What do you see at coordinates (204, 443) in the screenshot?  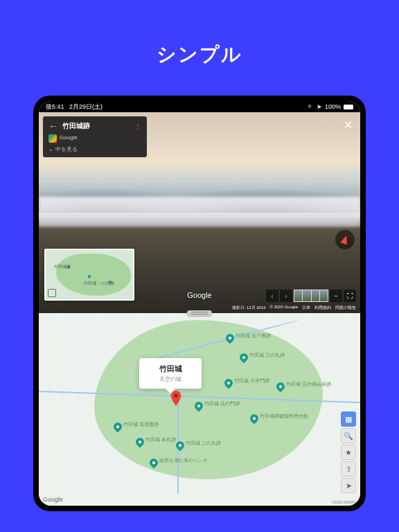 I see `poi-label: 竹田城 二の丸跡` at bounding box center [204, 443].